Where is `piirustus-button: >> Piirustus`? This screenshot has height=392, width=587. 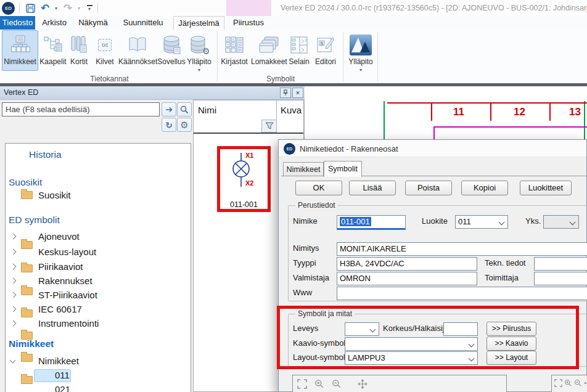
piirustus-button: >> Piirustus is located at coordinates (512, 329).